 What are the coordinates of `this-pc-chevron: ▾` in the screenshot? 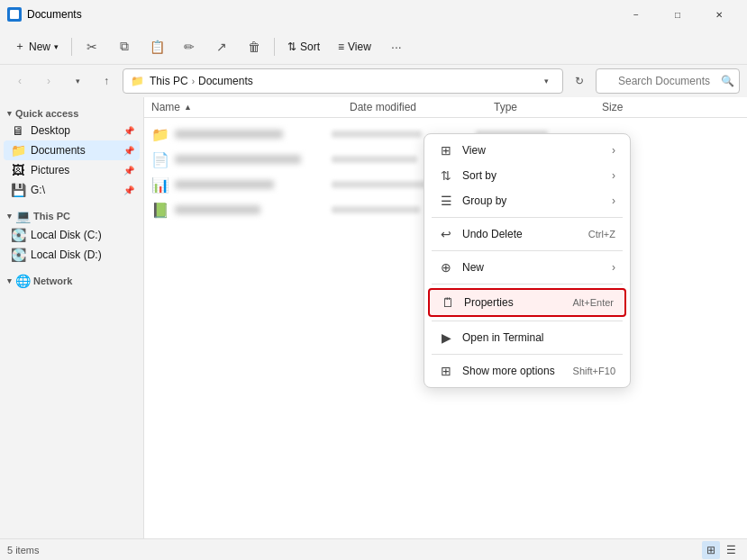 It's located at (9, 216).